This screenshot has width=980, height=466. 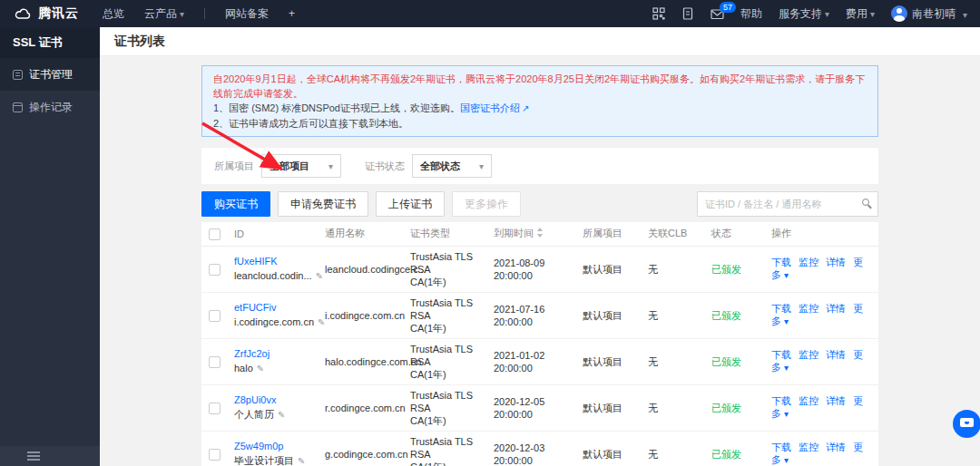 What do you see at coordinates (234, 167) in the screenshot?
I see `filter-label: 所属项目` at bounding box center [234, 167].